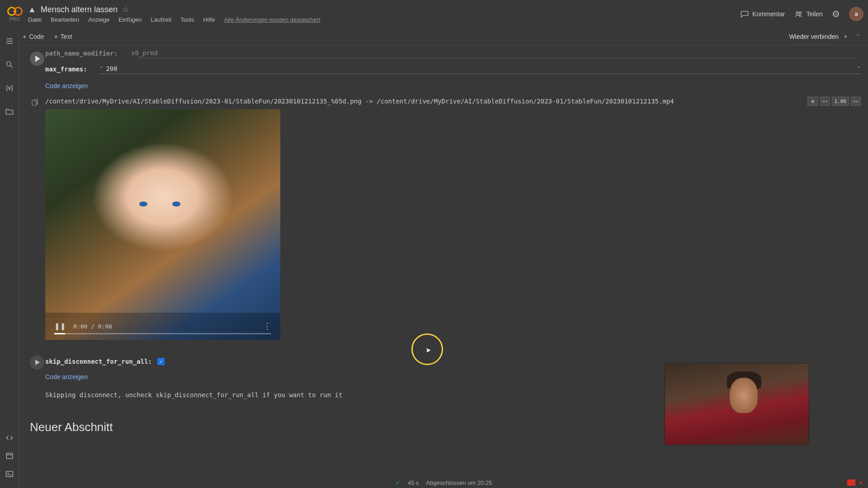 This screenshot has height=488, width=868. What do you see at coordinates (9, 438) in the screenshot?
I see `code-snippets-icon` at bounding box center [9, 438].